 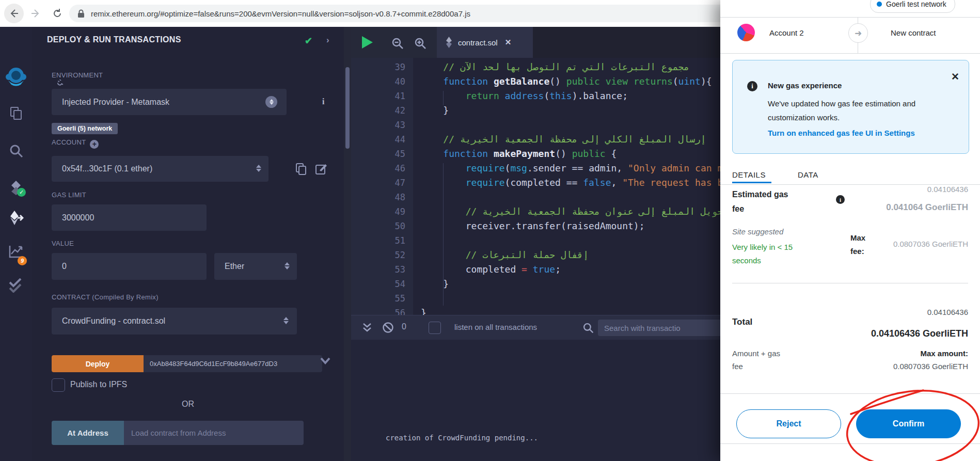 I want to click on to-contract: New contract, so click(x=913, y=33).